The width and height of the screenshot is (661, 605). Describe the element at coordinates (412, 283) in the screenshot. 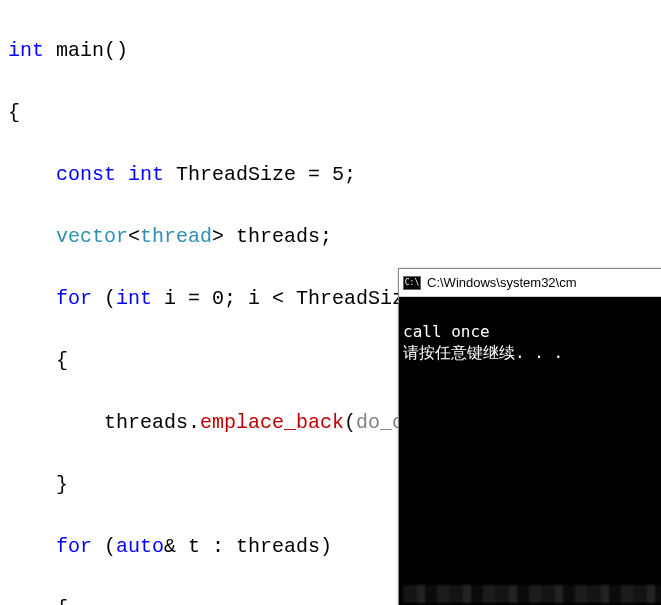

I see `cmd-icon: C:\` at that location.